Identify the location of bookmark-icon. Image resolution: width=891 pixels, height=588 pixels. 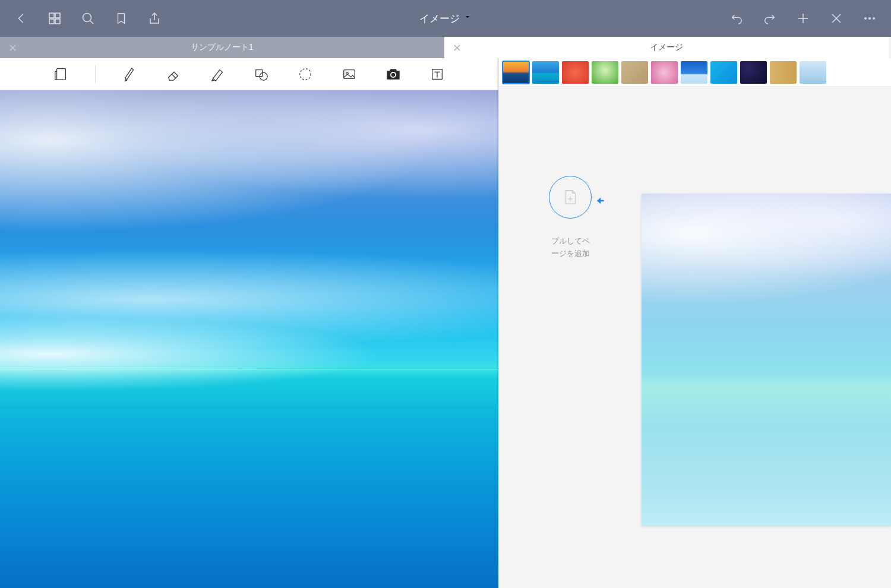
(121, 18).